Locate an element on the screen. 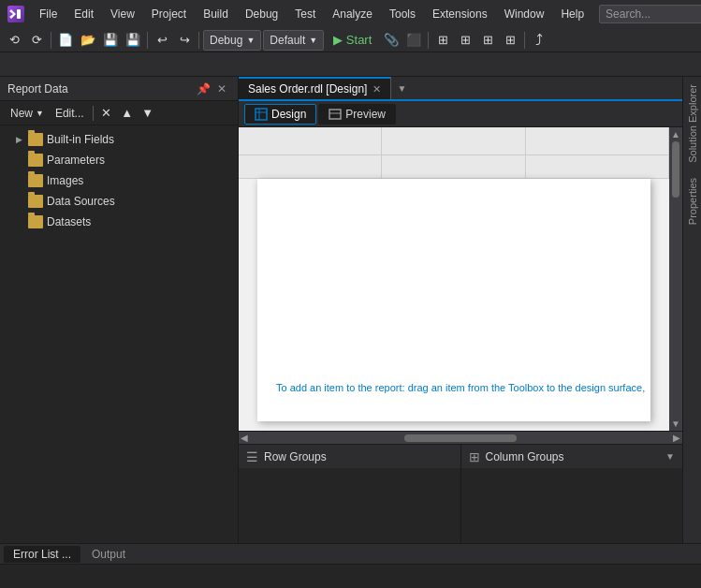 Image resolution: width=701 pixels, height=588 pixels. tree-label-datasources: Data Sources is located at coordinates (80, 201).